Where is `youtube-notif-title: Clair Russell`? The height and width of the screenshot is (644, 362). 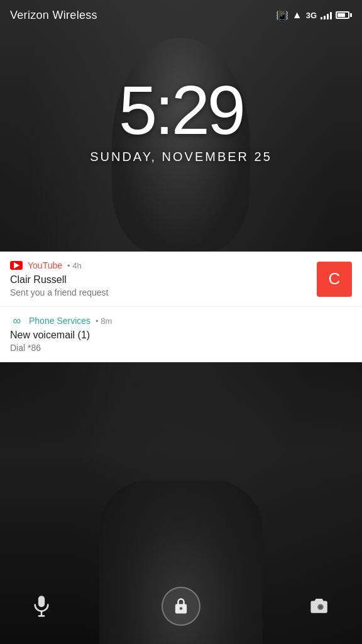
youtube-notif-title: Clair Russell is located at coordinates (181, 280).